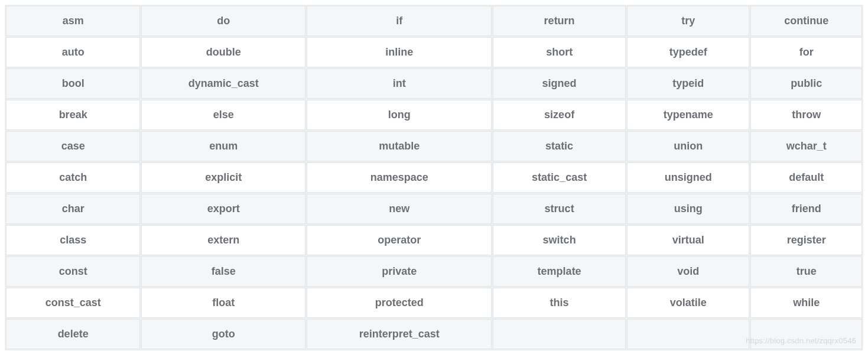 The width and height of the screenshot is (868, 351). I want to click on table-cell: for, so click(806, 52).